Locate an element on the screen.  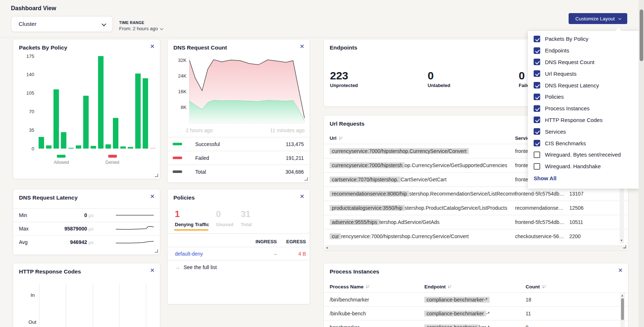
menu-item-services: Services is located at coordinates (584, 131).